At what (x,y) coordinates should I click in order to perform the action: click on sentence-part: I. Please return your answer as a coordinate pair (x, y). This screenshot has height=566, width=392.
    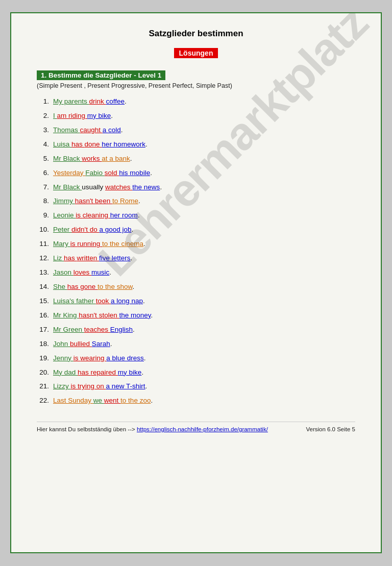
    Looking at the image, I should click on (55, 115).